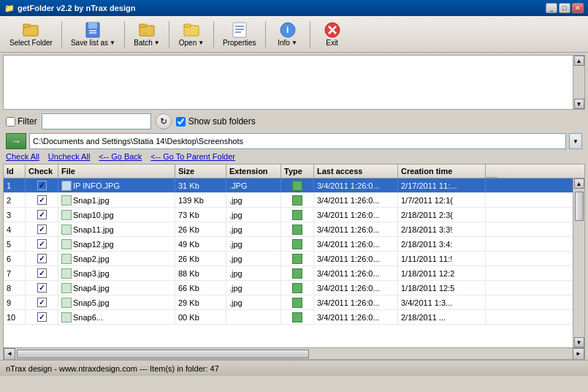 Image resolution: width=588 pixels, height=392 pixels. Describe the element at coordinates (579, 263) in the screenshot. I see `table-scrollbar: ▲ ▼` at that location.